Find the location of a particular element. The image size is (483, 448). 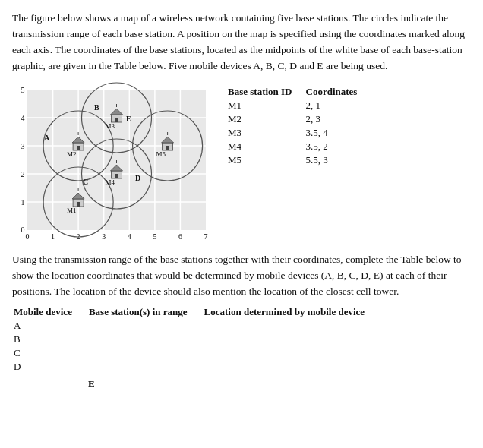

base-station-range-col-header: Base station(s) in range is located at coordinates (145, 312).